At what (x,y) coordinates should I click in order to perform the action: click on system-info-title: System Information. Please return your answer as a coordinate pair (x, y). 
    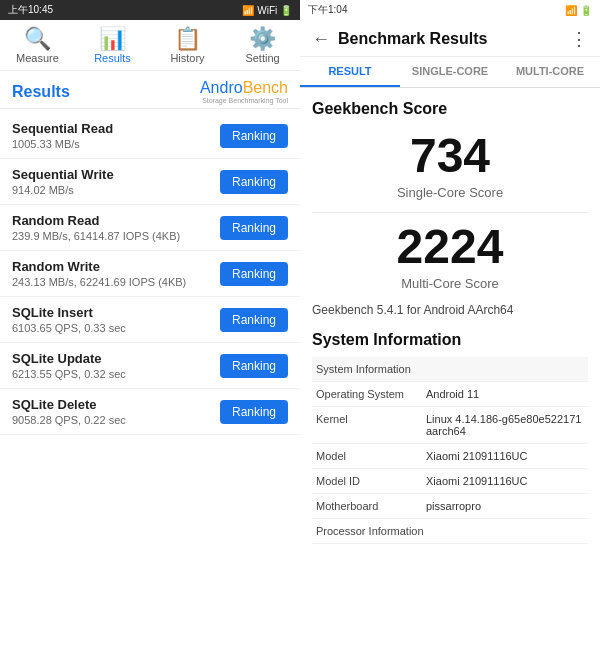
    Looking at the image, I should click on (450, 340).